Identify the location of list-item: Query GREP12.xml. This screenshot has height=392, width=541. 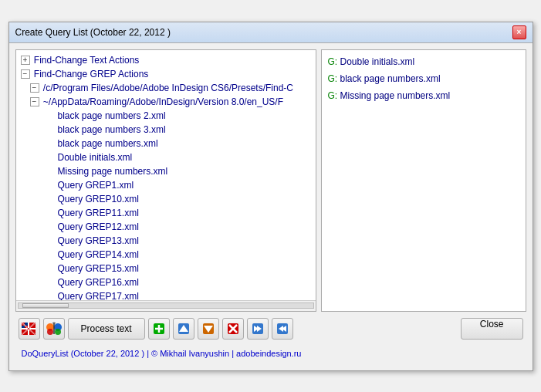
(166, 227).